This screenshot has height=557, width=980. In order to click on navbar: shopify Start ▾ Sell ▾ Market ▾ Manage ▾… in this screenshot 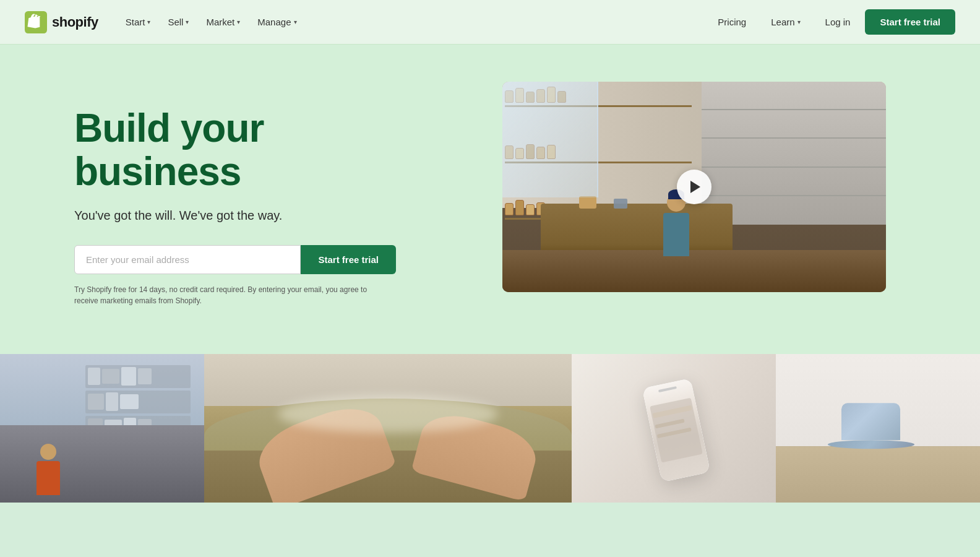, I will do `click(490, 22)`.